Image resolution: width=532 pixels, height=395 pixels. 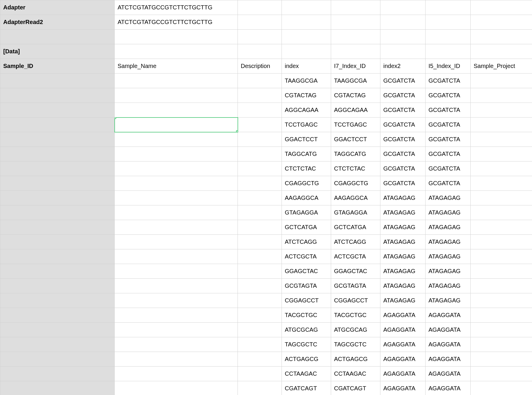 What do you see at coordinates (356, 330) in the screenshot?
I see `cell: ATGCGCAG` at bounding box center [356, 330].